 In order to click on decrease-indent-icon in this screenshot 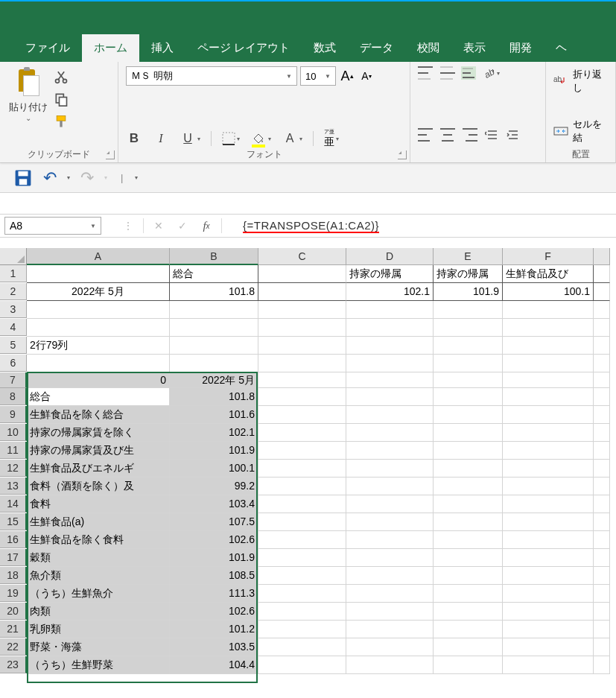, I will do `click(492, 135)`.